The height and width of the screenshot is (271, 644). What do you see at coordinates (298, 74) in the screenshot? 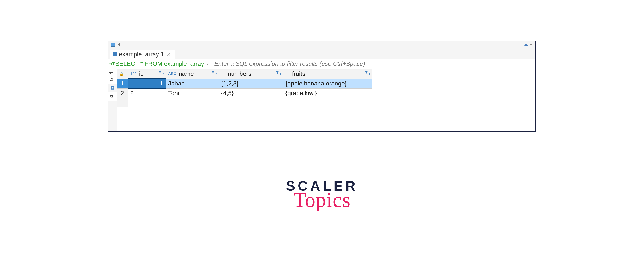
I see `column-label: fruits` at bounding box center [298, 74].